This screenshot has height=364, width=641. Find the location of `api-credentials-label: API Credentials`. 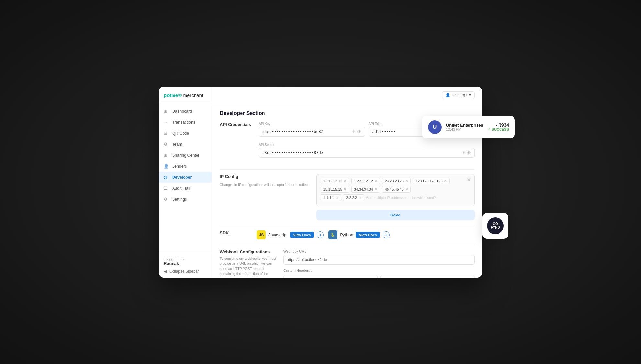

api-credentials-label: API Credentials is located at coordinates (235, 124).